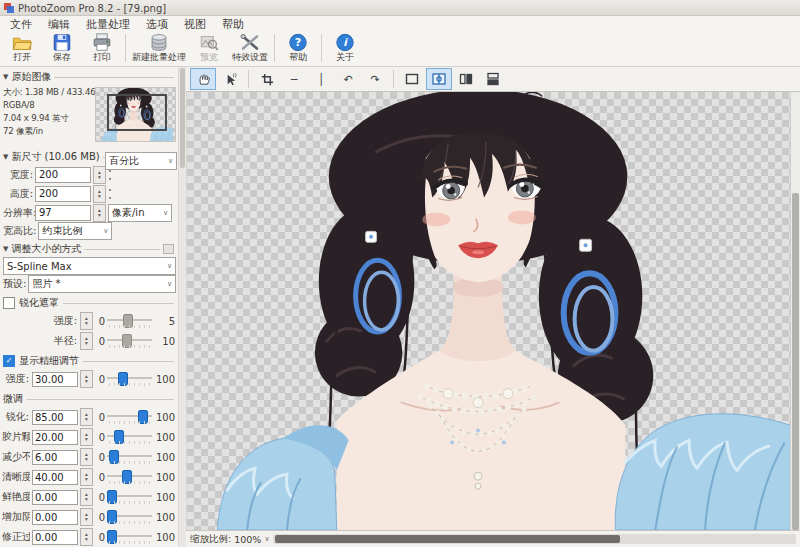 The height and width of the screenshot is (547, 800). What do you see at coordinates (55, 418) in the screenshot?
I see `slider-value-input: 85.00` at bounding box center [55, 418].